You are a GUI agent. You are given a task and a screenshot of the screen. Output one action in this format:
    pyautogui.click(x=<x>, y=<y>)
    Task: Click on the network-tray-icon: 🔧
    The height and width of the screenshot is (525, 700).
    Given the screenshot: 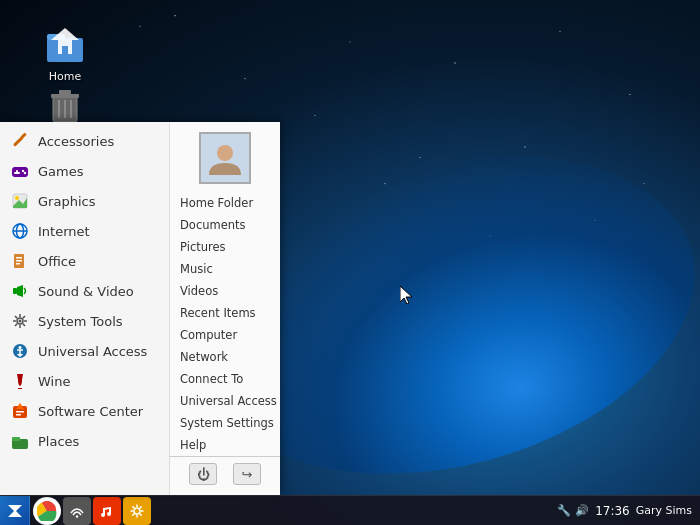 What is the action you would take?
    pyautogui.click(x=564, y=510)
    